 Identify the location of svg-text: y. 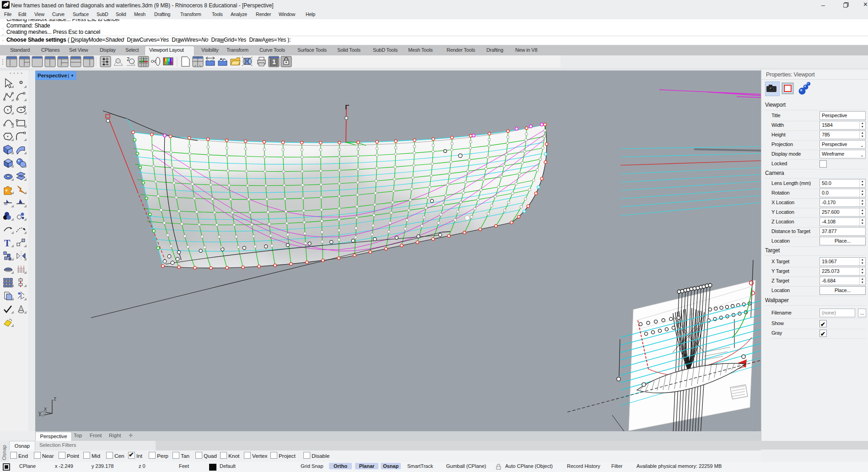
(40, 413).